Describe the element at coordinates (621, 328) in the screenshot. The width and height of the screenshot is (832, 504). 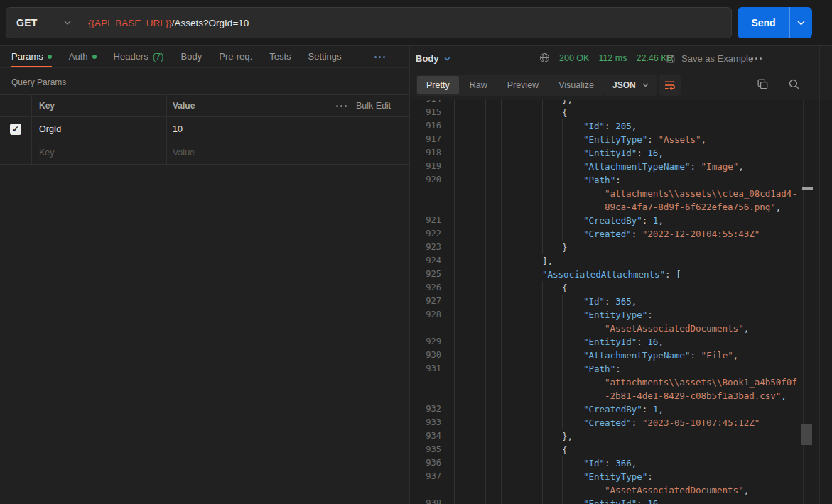
I see `code-line: "AssetAssociatedDocuments",` at that location.